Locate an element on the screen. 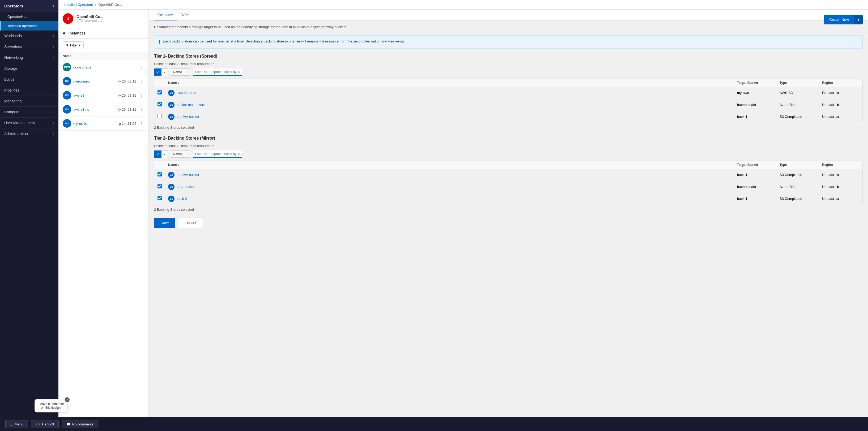  tier2-region-col-header: Region is located at coordinates (841, 165).